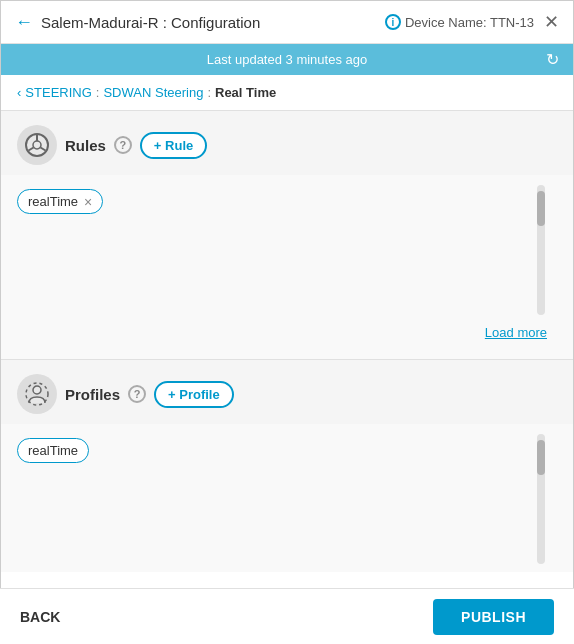 The height and width of the screenshot is (644, 574). Describe the element at coordinates (150, 22) in the screenshot. I see `header-title: Salem-Madurai-R : Configuration` at that location.